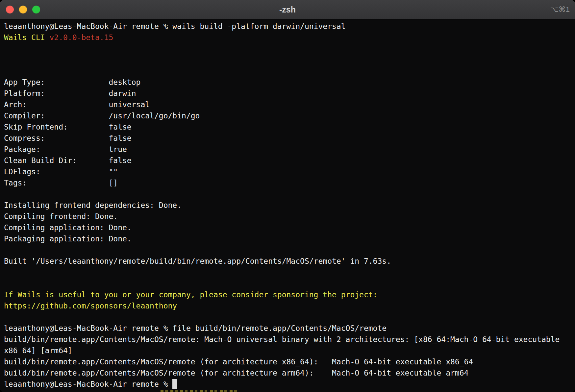 The image size is (575, 392). Describe the element at coordinates (289, 328) in the screenshot. I see `terminal-line: leaanthony@Leas-MacBook-Air remote % fil…` at that location.